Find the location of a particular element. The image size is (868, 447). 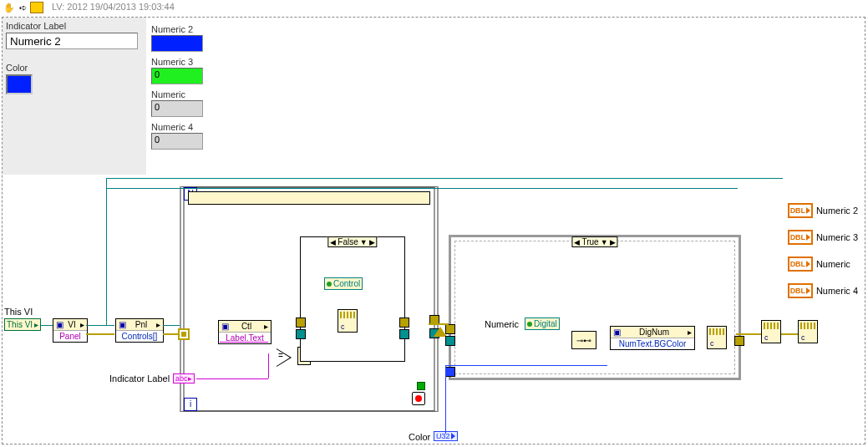

case-structure-false: ◀False▼▶ Control is located at coordinates (353, 299).